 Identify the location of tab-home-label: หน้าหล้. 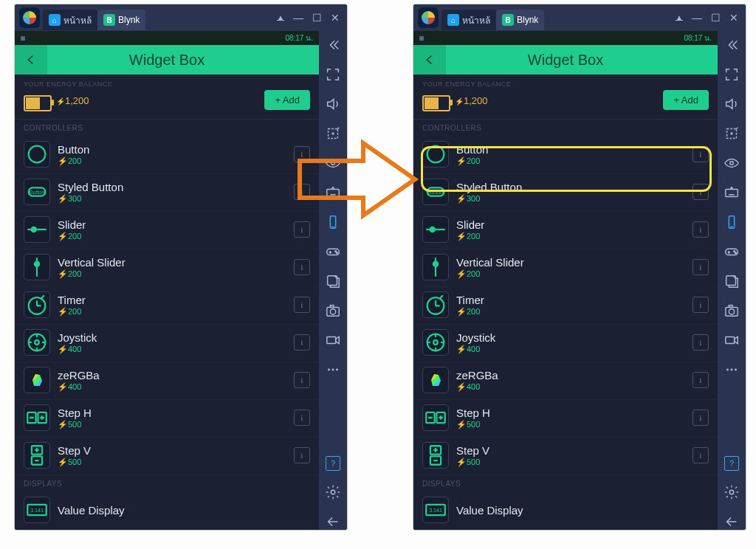
(476, 21).